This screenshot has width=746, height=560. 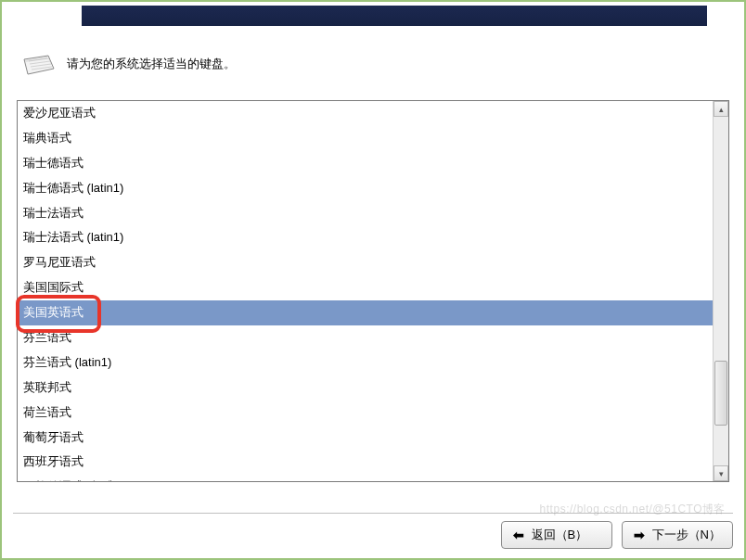 I want to click on scrollbar: ▴ ▾, so click(x=720, y=291).